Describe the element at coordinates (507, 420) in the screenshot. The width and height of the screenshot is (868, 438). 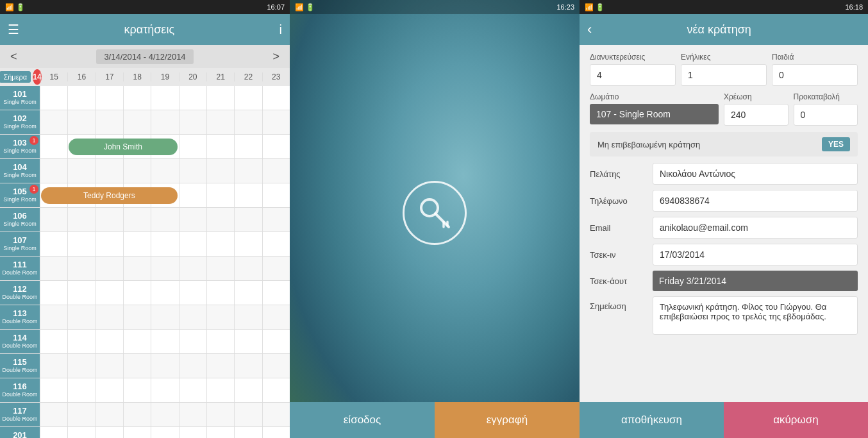
I see `register-button: εγγραφή` at that location.